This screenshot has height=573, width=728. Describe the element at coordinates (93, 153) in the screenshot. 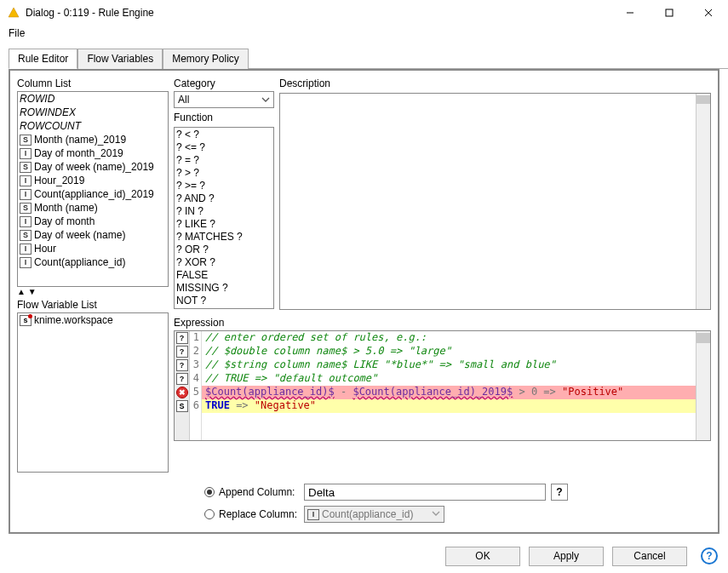

I see `column-item: IDay of month_2019` at that location.